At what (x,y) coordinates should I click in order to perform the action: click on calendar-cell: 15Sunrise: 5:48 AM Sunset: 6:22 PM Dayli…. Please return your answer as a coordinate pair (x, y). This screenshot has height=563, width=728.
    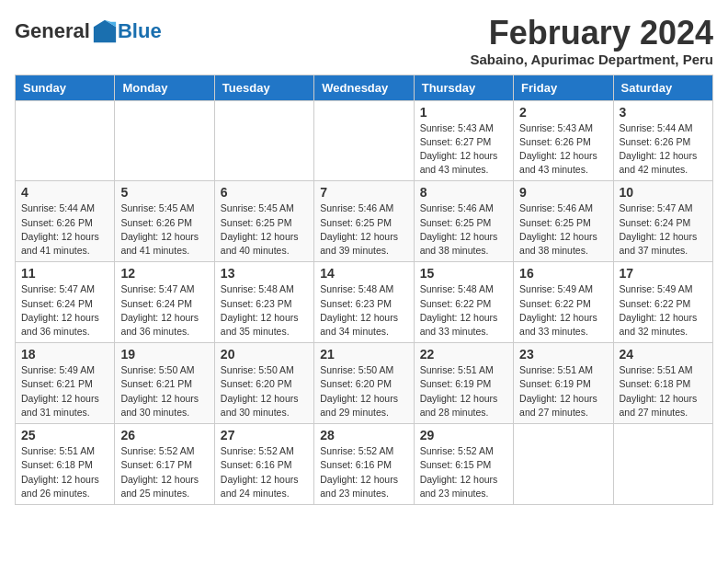
    Looking at the image, I should click on (463, 303).